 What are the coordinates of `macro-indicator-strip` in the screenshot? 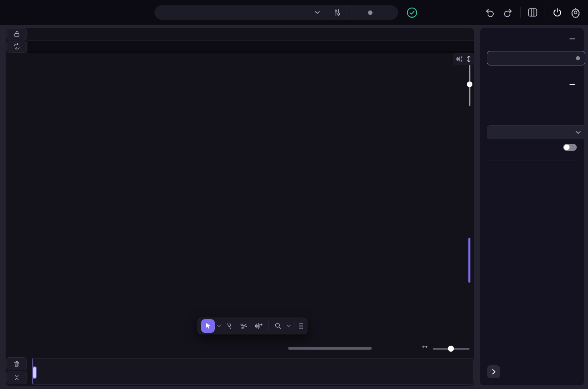 It's located at (251, 46).